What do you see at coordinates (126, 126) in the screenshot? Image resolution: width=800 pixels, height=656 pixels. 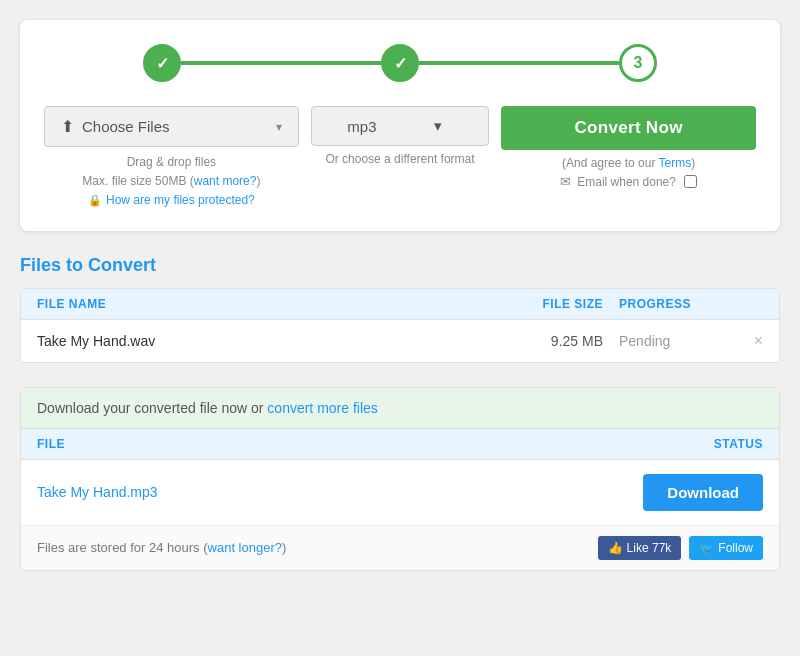 I see `choose-files-label: Choose Files` at bounding box center [126, 126].